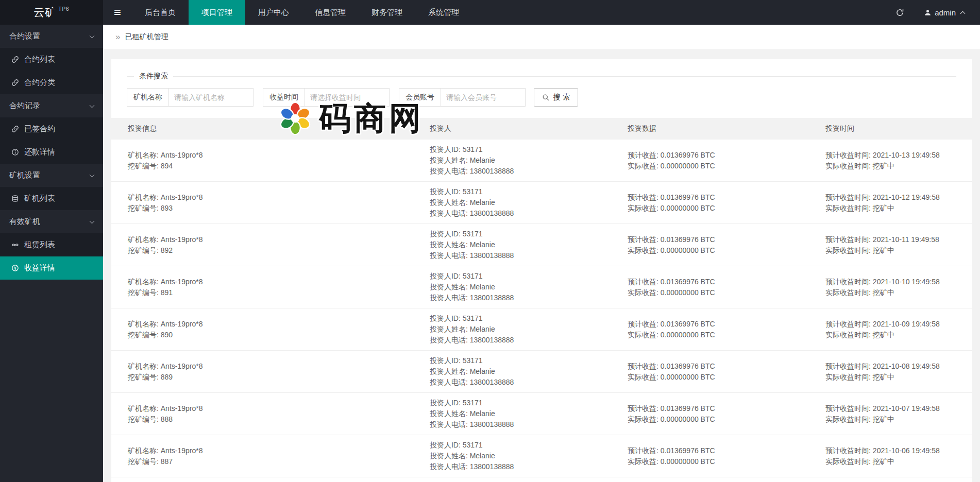  Describe the element at coordinates (52, 175) in the screenshot. I see `sidebar-group-7: 矿机设置` at that location.